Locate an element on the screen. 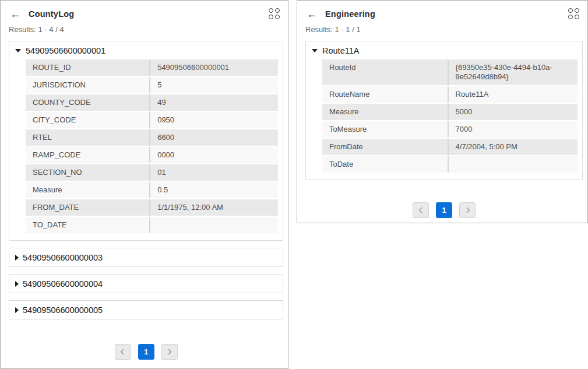 The width and height of the screenshot is (588, 369). feature-card-header: 54909506600000001 is located at coordinates (146, 50).